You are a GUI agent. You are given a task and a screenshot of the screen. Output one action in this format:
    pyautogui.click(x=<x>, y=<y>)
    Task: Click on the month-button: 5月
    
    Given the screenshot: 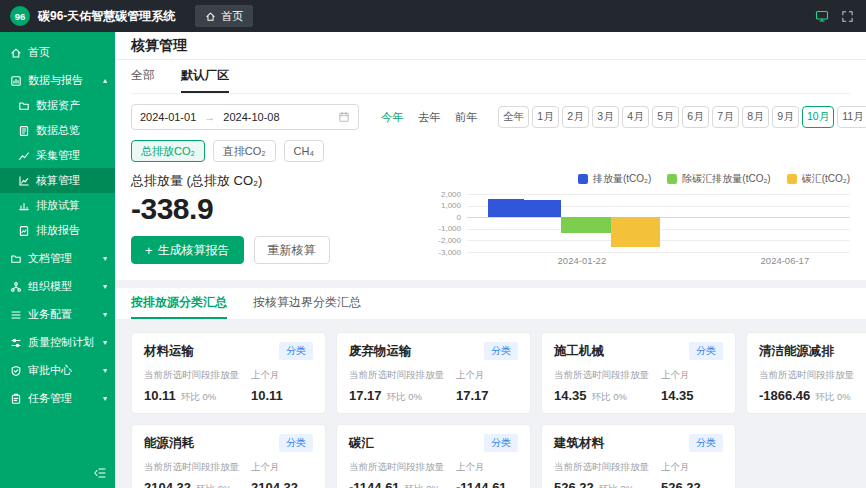 What is the action you would take?
    pyautogui.click(x=666, y=117)
    